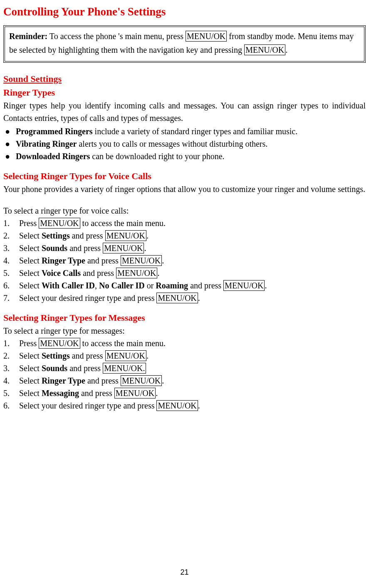  Describe the element at coordinates (286, 50) in the screenshot. I see `reminder-t3: .` at that location.